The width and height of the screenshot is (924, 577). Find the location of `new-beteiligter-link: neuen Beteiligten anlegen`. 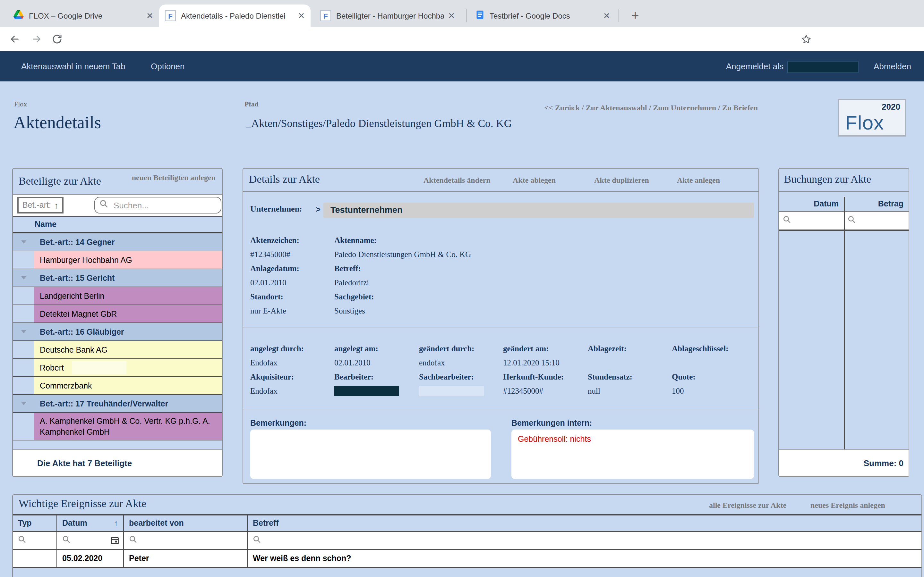

new-beteiligter-link: neuen Beteiligten anlegen is located at coordinates (174, 178).